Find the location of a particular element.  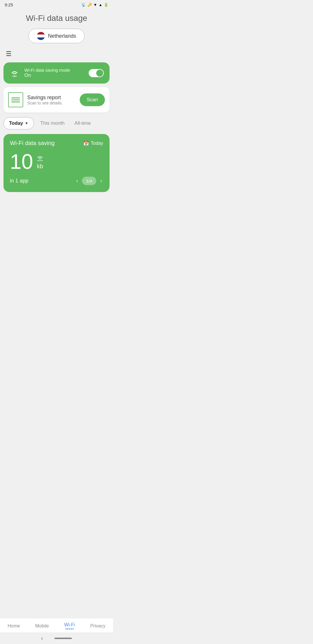

prev-page-arrow: ‹ is located at coordinates (77, 181).